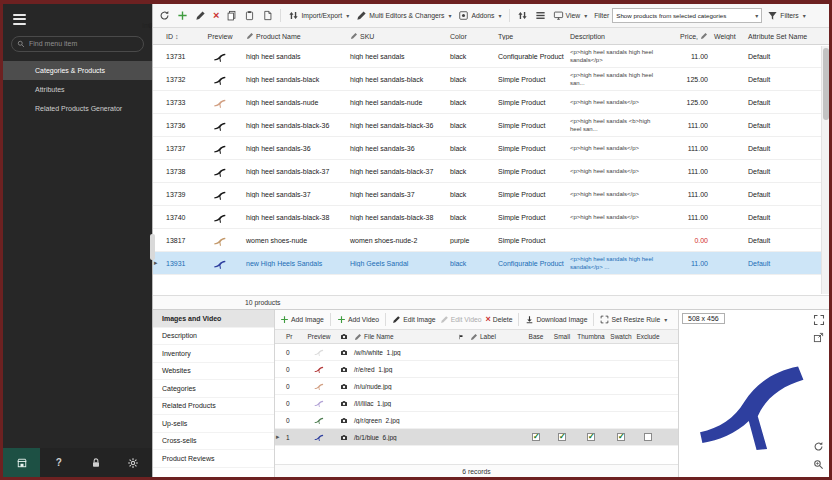  What do you see at coordinates (591, 437) in the screenshot?
I see `thumbnail-checkbox` at bounding box center [591, 437].